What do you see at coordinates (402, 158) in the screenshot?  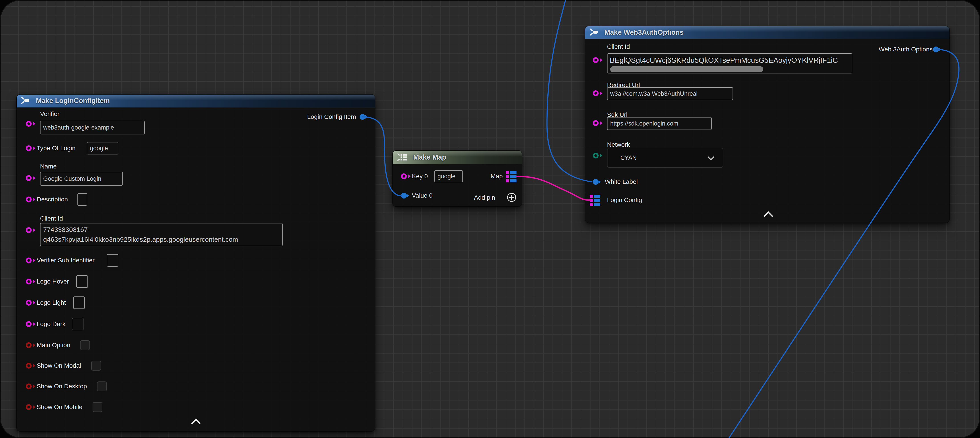 I see `make-map-icon` at bounding box center [402, 158].